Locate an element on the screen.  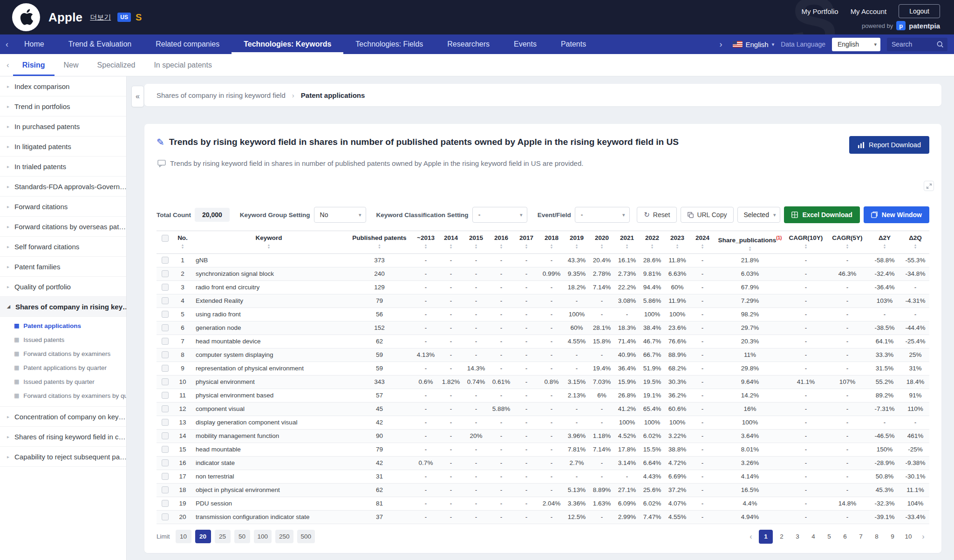
breadcrumb-parent: Shares of company in rising keyword fiel… is located at coordinates (221, 95).